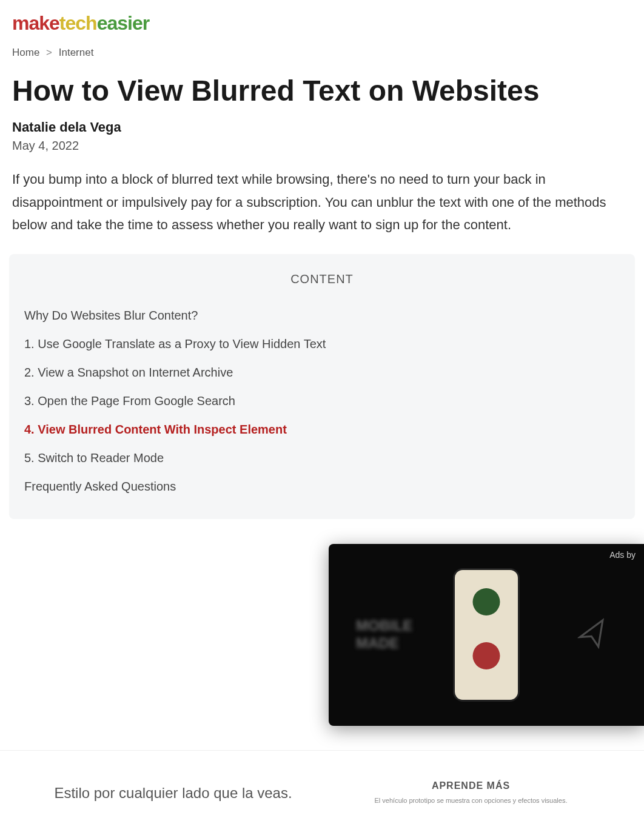 The height and width of the screenshot is (835, 644). What do you see at coordinates (322, 372) in the screenshot?
I see `toc-item-internet-archive: 2. View a Snapshot on Internet Archive` at bounding box center [322, 372].